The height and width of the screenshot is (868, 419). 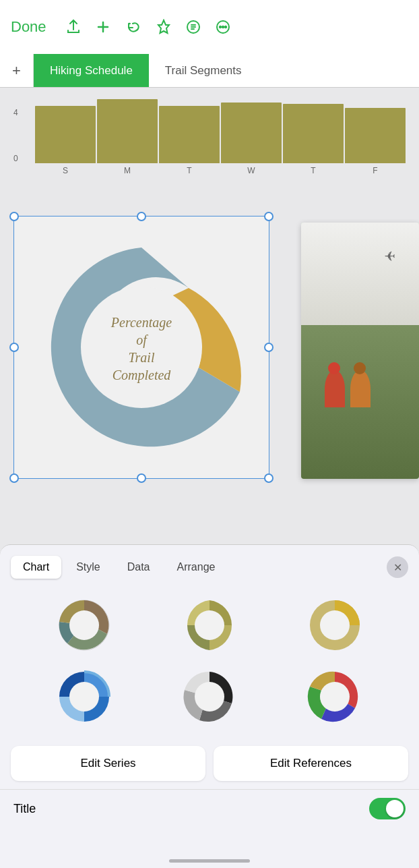 I want to click on more-icon, so click(x=223, y=27).